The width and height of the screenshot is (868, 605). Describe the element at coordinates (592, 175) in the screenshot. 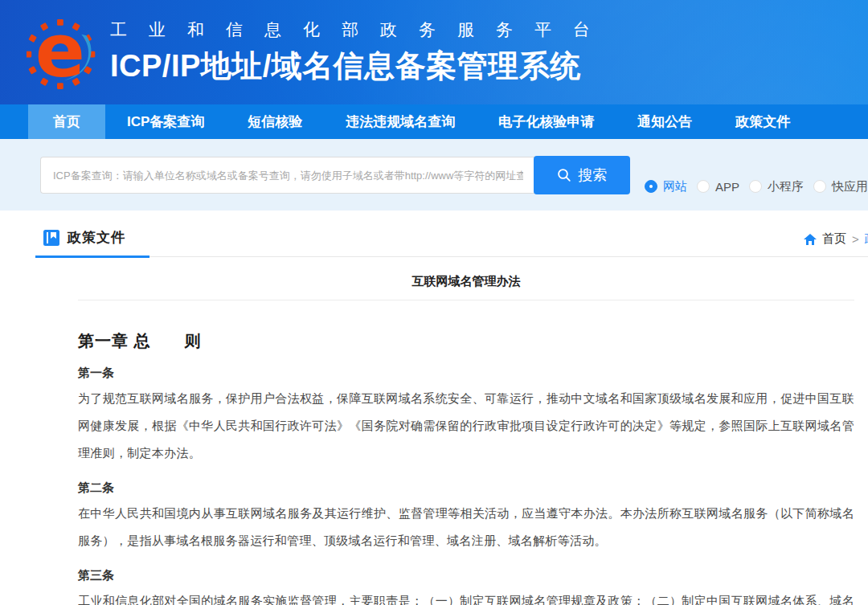

I see `search-button-label: 搜索` at that location.